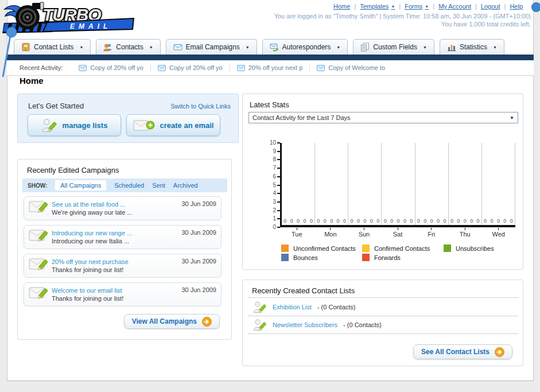 The image size is (540, 392). I want to click on campaign-title-link: Introducing our new range ..., so click(116, 233).